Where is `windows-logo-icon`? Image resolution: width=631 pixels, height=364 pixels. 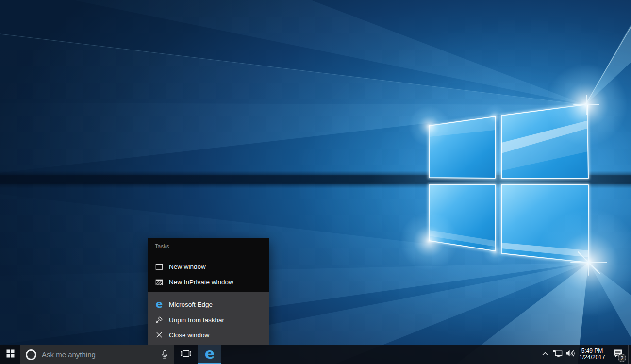 windows-logo-icon is located at coordinates (11, 354).